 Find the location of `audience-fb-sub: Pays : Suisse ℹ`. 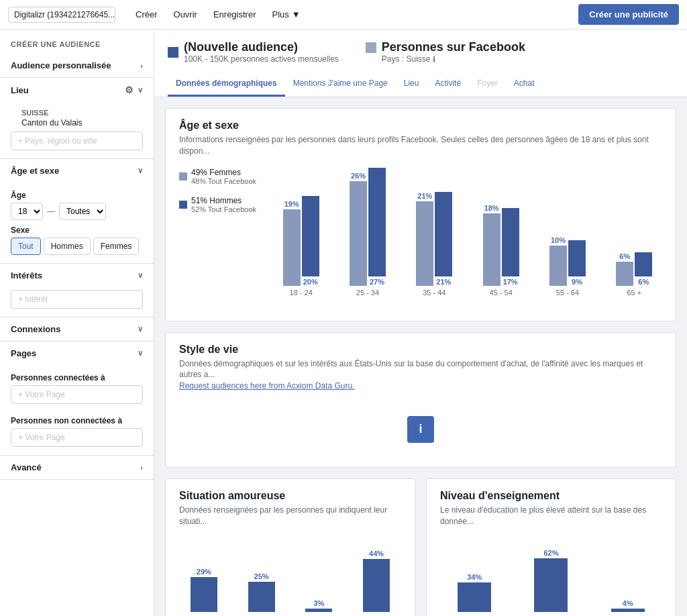

audience-fb-sub: Pays : Suisse ℹ is located at coordinates (454, 59).